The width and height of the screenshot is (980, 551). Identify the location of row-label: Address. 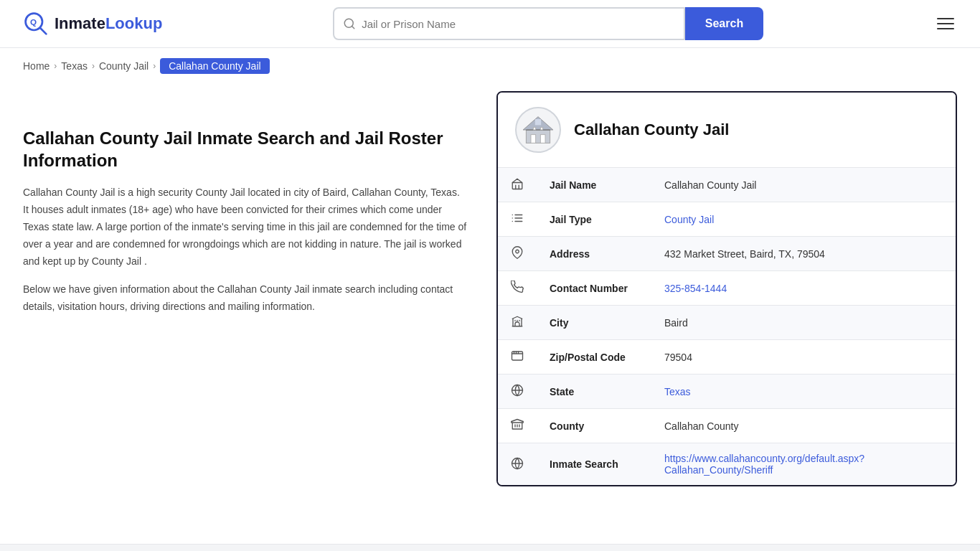
(594, 254).